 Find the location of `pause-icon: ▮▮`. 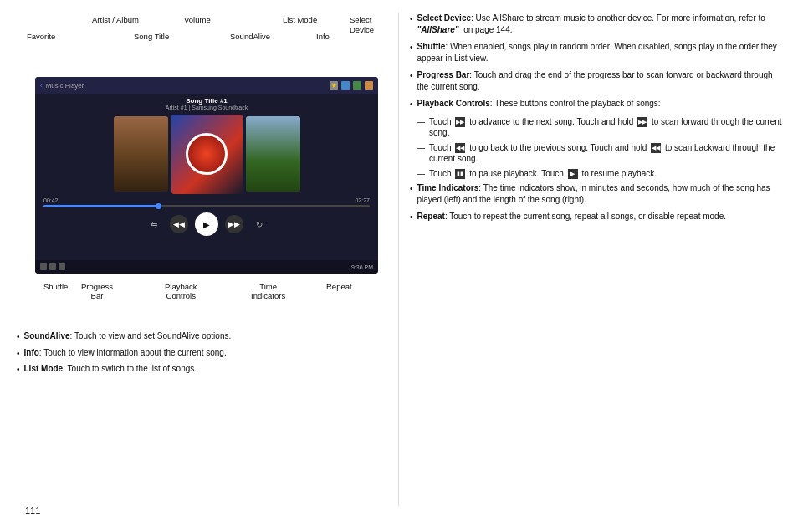

pause-icon: ▮▮ is located at coordinates (460, 174).